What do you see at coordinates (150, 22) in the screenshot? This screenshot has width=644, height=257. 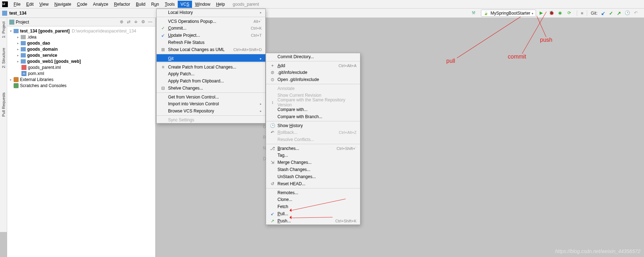 I see `hide-icon: —` at bounding box center [150, 22].